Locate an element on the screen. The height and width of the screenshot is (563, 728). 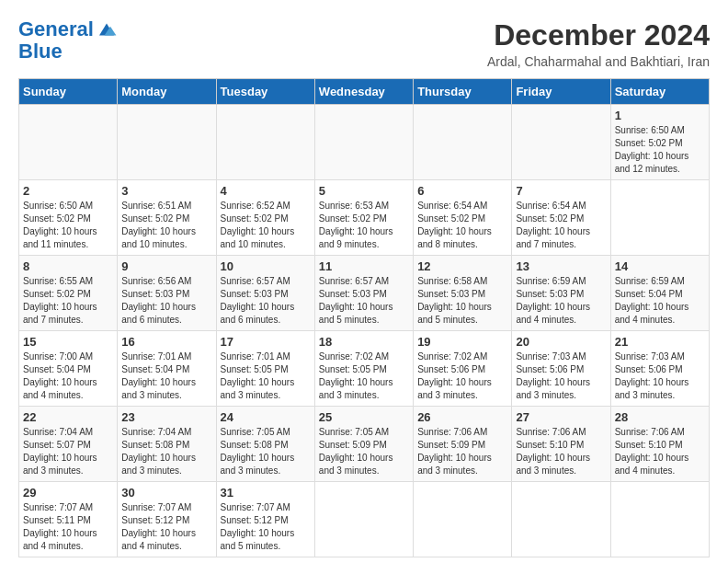
calendar-day-cell: 25 Sunrise: 7:05 AMSunset: 5:09 PMDaylig… is located at coordinates (364, 444).